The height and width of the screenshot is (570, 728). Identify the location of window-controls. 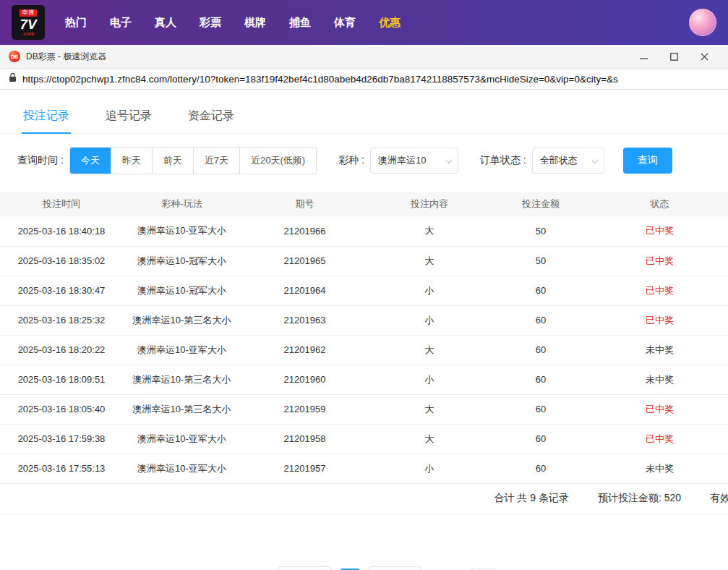
(674, 56).